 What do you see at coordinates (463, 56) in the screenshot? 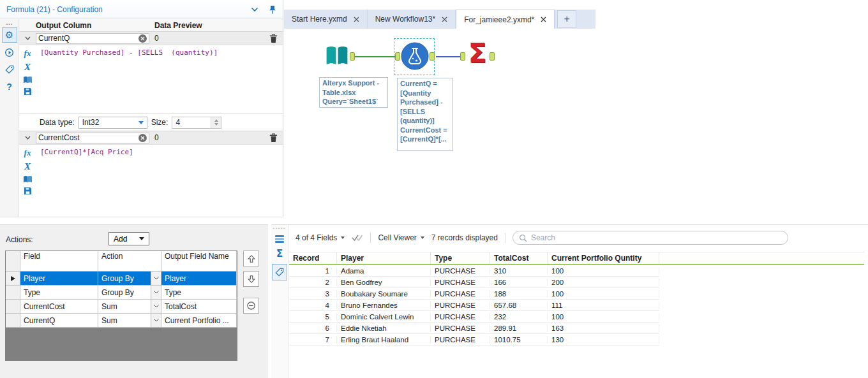
I see `summarize-input-anchor` at bounding box center [463, 56].